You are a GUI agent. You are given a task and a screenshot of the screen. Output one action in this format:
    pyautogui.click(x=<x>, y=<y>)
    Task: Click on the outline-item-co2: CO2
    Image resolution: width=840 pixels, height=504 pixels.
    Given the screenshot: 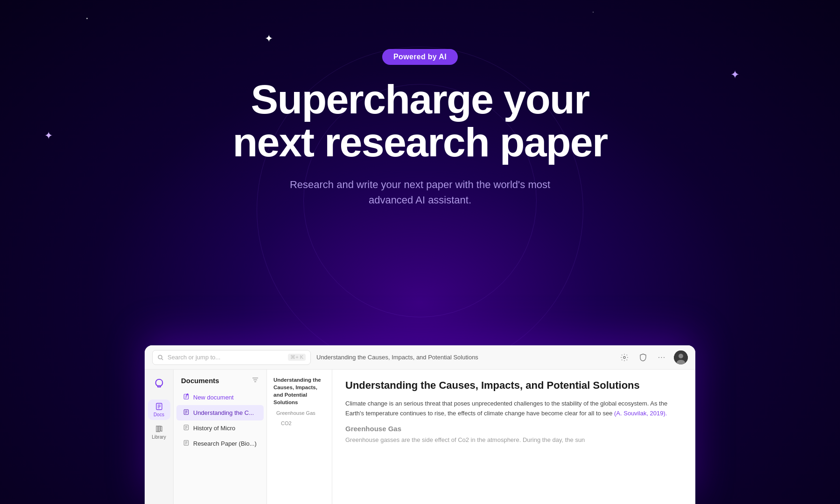 What is the action you would take?
    pyautogui.click(x=300, y=424)
    